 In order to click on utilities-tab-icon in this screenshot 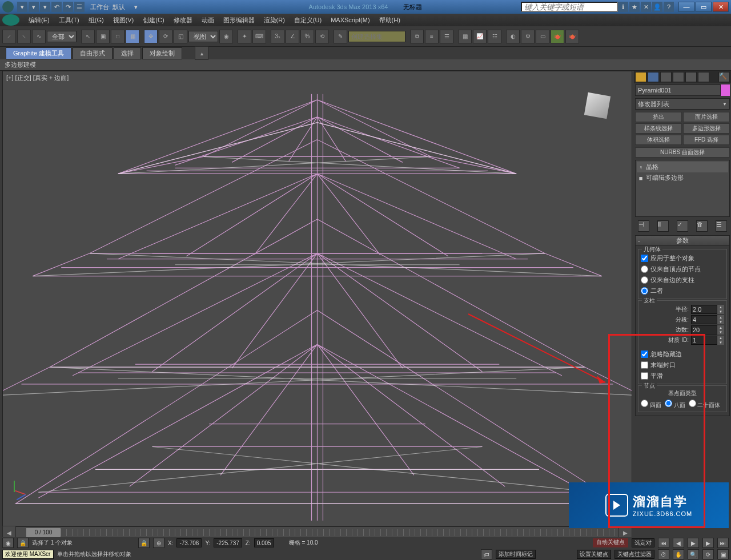, I will do `click(704, 77)`.